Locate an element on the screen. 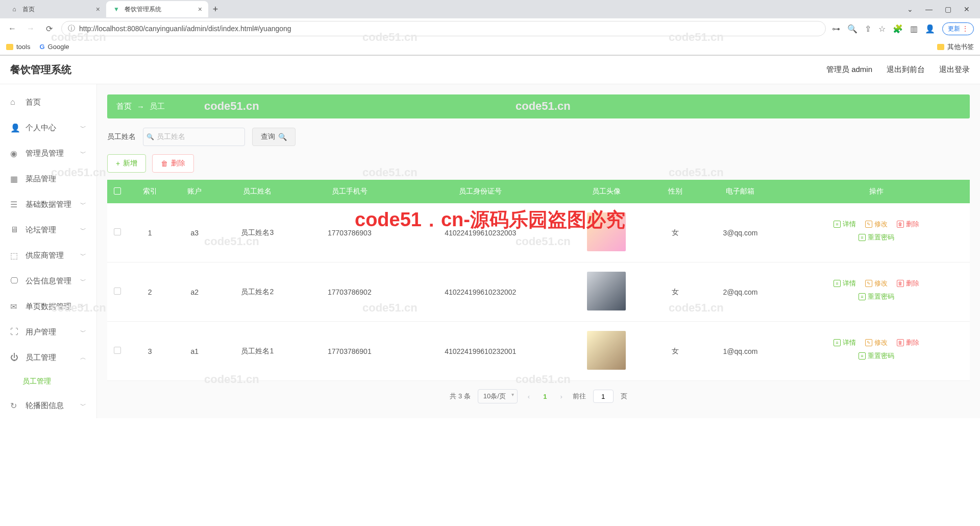 Image resolution: width=980 pixels, height=526 pixels. logout-front-link: 退出到前台 is located at coordinates (905, 69).